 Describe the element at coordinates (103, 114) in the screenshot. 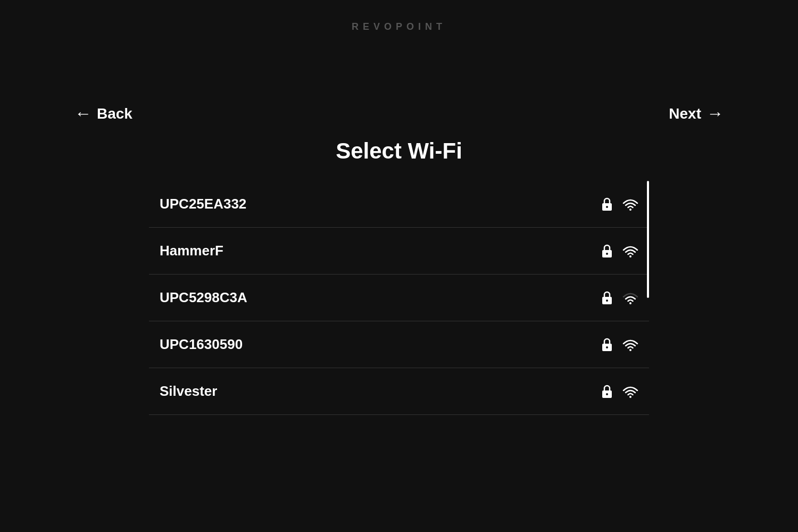

I see `back-button: ← Back` at that location.